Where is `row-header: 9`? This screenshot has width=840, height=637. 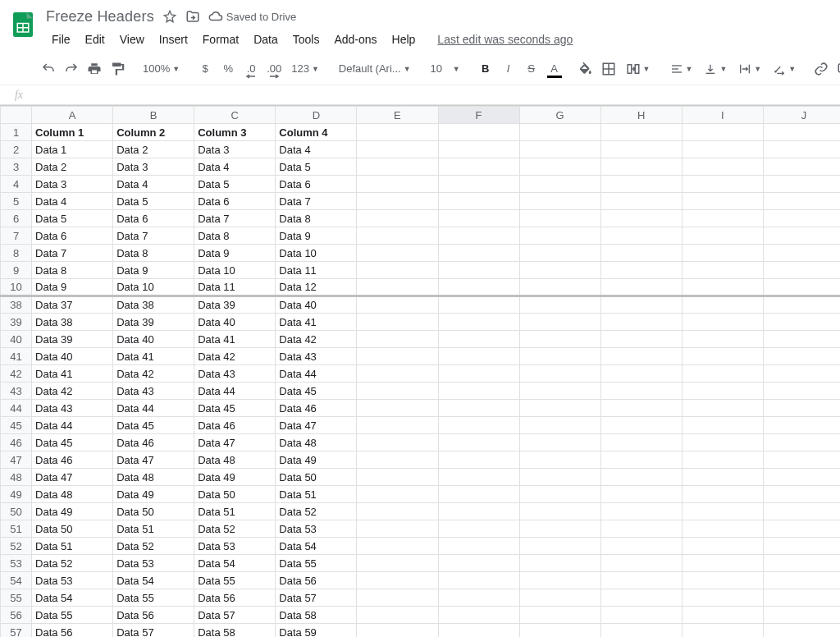
row-header: 9 is located at coordinates (16, 271).